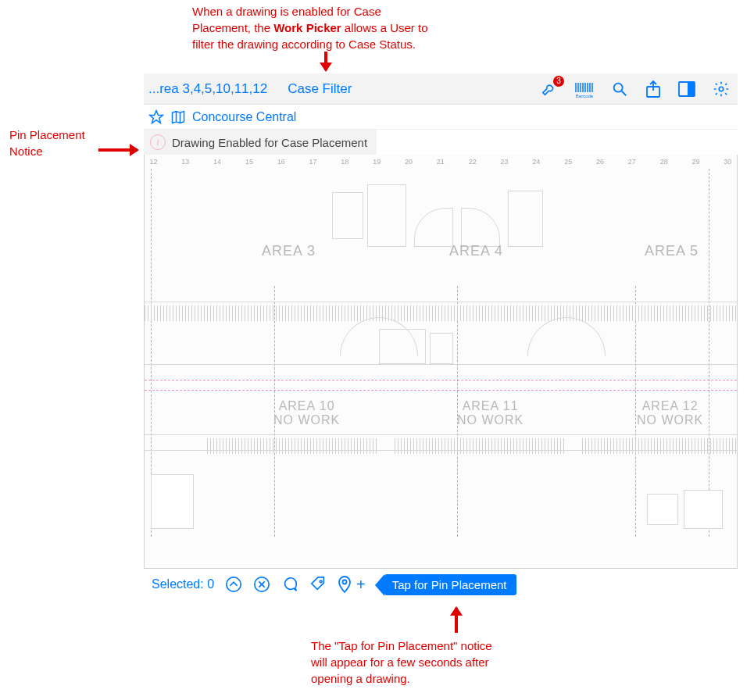 The width and height of the screenshot is (754, 700). What do you see at coordinates (452, 662) in the screenshot?
I see `annotation-bottom: The "Tap for Pin Placement" notice will …` at bounding box center [452, 662].